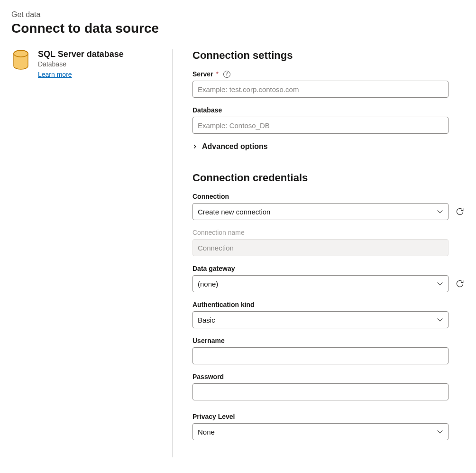 Image resolution: width=476 pixels, height=473 pixels. What do you see at coordinates (195, 147) in the screenshot?
I see `chevron-right-icon` at bounding box center [195, 147].